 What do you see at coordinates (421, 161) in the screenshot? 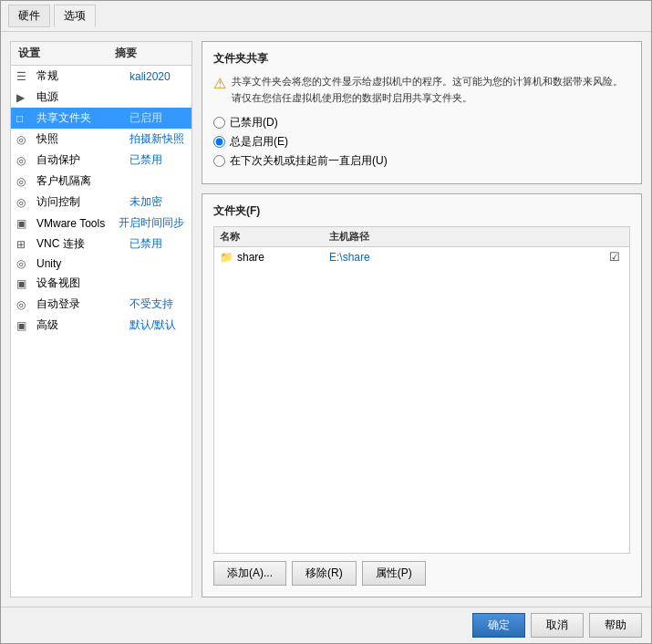
I see `radio-row-2: 在下次关机或挂起前一直启用(U)` at bounding box center [421, 161].